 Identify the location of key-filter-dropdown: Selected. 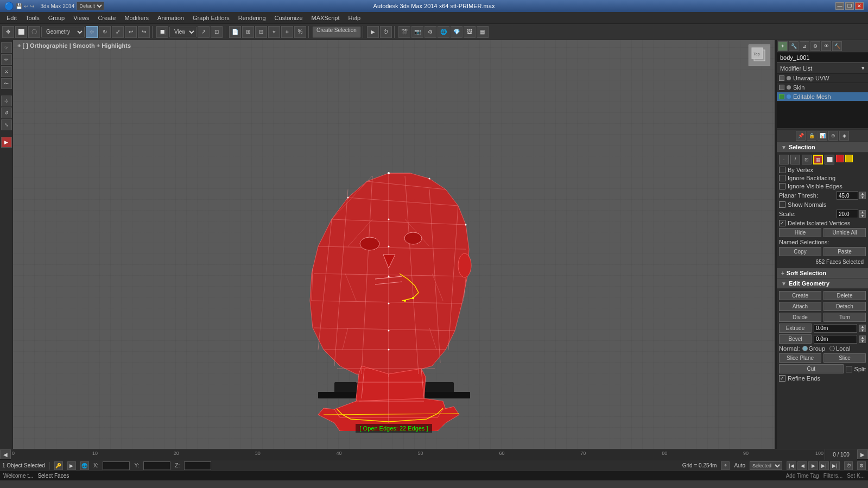
(766, 466).